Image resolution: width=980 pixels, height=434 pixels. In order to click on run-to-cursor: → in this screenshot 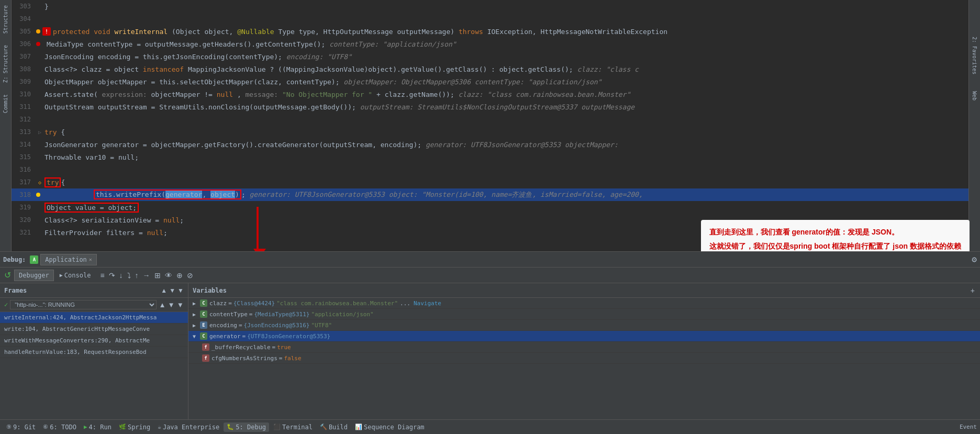, I will do `click(147, 275)`.